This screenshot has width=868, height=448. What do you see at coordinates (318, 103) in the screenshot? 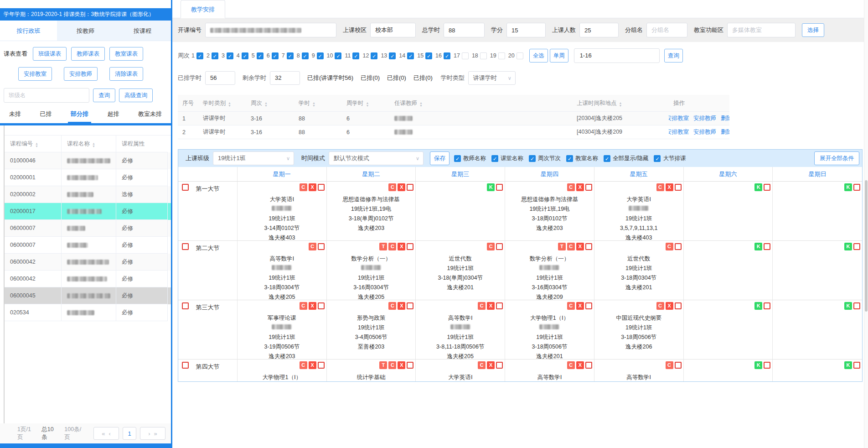
I see `arrangement-header-cell: 学时▲▼` at bounding box center [318, 103].